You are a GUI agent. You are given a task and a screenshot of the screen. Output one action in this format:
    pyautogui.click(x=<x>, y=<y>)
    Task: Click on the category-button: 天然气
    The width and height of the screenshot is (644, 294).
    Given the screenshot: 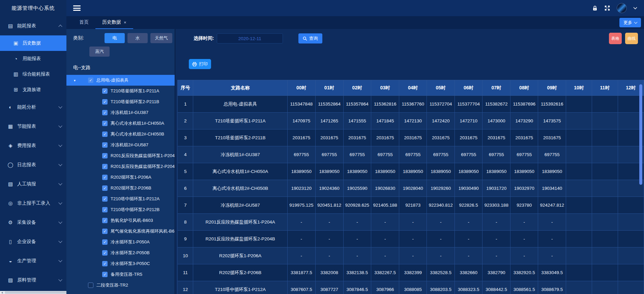 What is the action you would take?
    pyautogui.click(x=161, y=38)
    